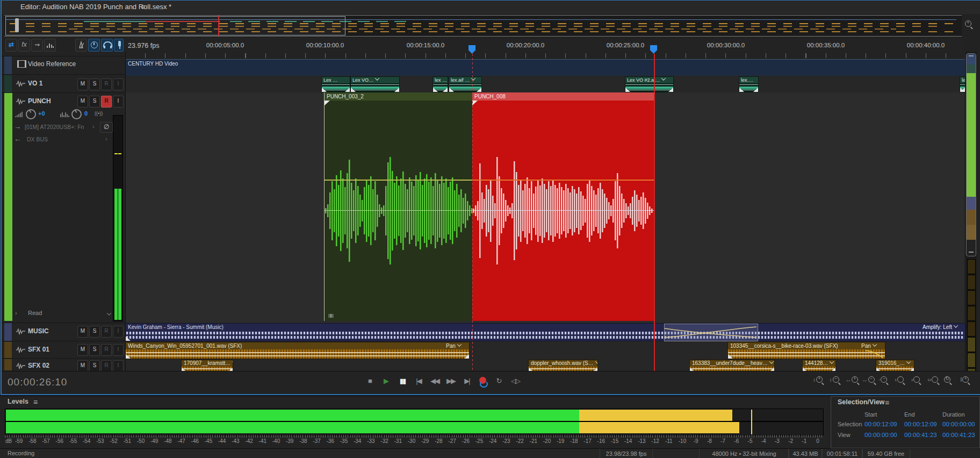  What do you see at coordinates (386, 381) in the screenshot?
I see `play-button: ▶` at bounding box center [386, 381].